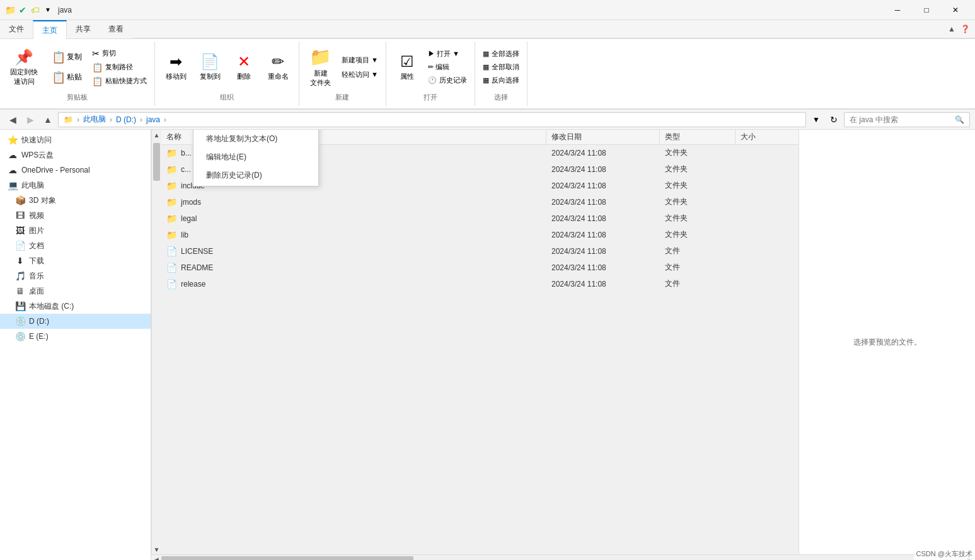  What do you see at coordinates (83, 29) in the screenshot?
I see `tab-share: 共享` at bounding box center [83, 29].